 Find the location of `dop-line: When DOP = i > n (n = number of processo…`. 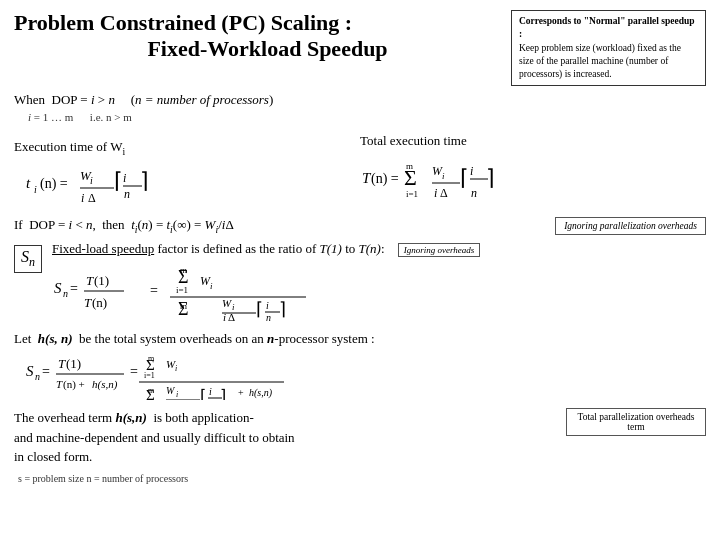

dop-line: When DOP = i > n (n = number of processo… is located at coordinates (360, 100).